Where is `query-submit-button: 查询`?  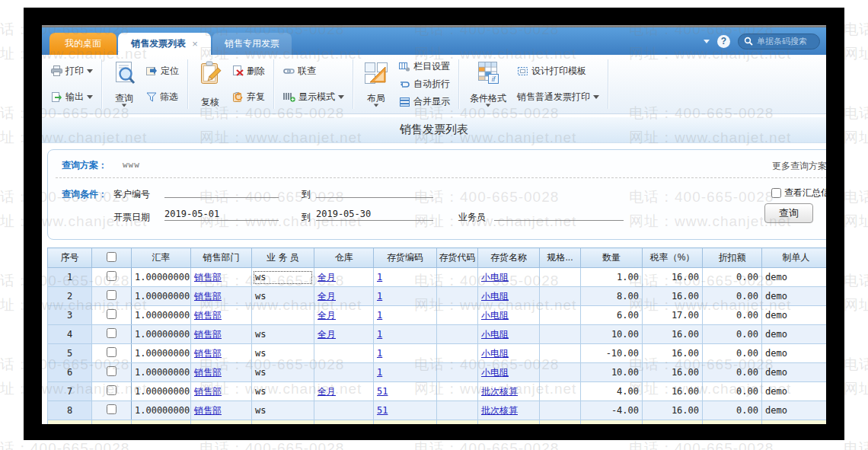 query-submit-button: 查询 is located at coordinates (789, 213).